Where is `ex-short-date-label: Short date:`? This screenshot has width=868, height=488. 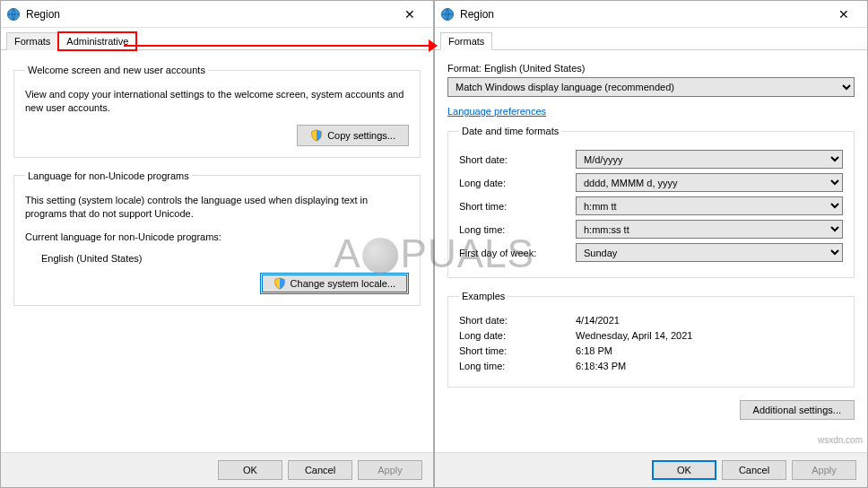
ex-short-date-label: Short date: is located at coordinates (517, 320).